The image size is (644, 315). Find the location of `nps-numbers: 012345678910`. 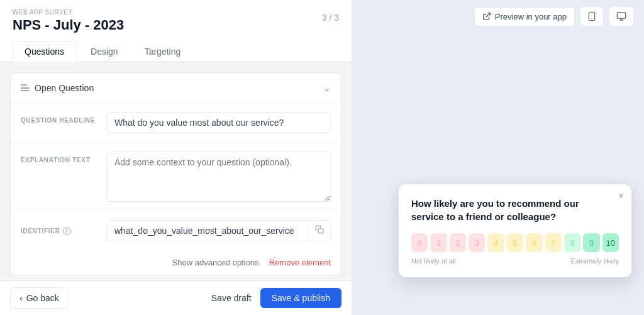

nps-numbers: 012345678910 is located at coordinates (515, 243).